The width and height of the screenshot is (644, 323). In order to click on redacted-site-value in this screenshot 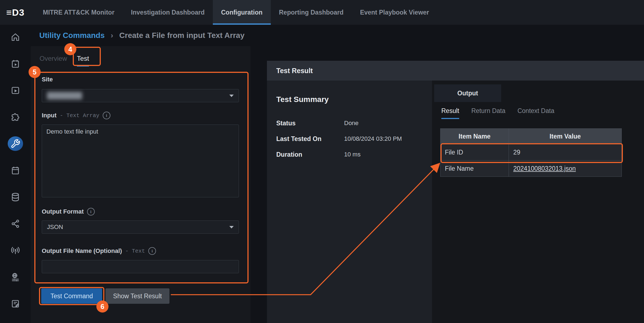, I will do `click(65, 96)`.